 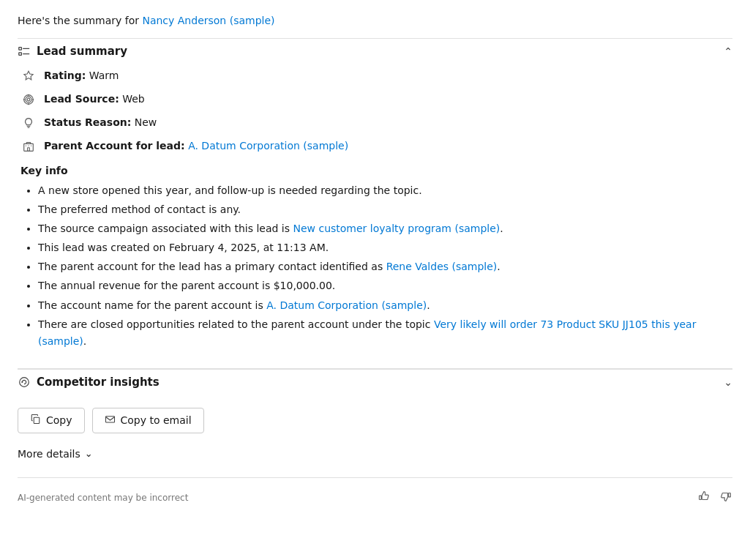 What do you see at coordinates (133, 99) in the screenshot?
I see `lead-source-value: Web` at bounding box center [133, 99].